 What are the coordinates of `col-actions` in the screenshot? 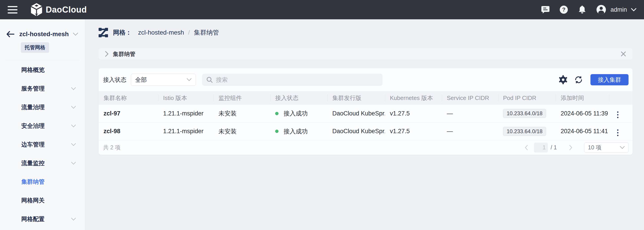 It's located at (621, 98).